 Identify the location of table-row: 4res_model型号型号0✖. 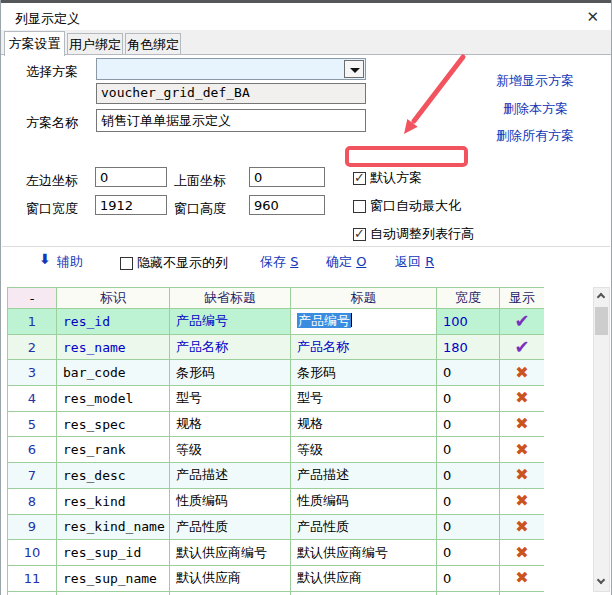
(276, 399).